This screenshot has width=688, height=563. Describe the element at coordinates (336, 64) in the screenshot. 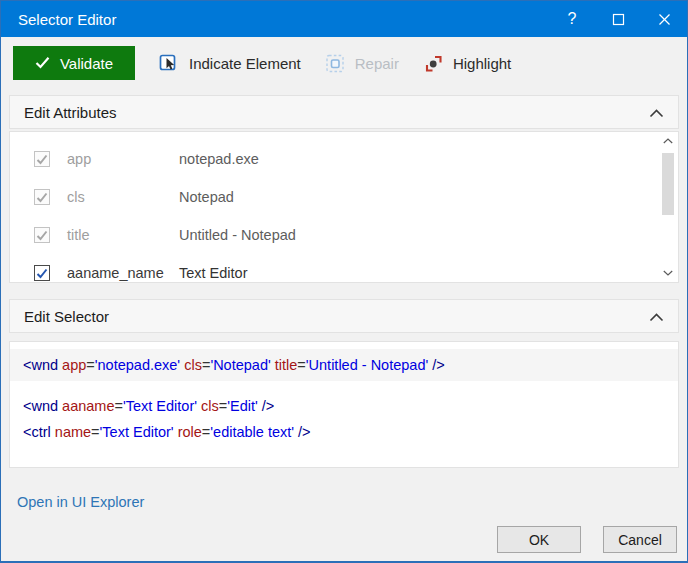

I see `repair-icon` at that location.